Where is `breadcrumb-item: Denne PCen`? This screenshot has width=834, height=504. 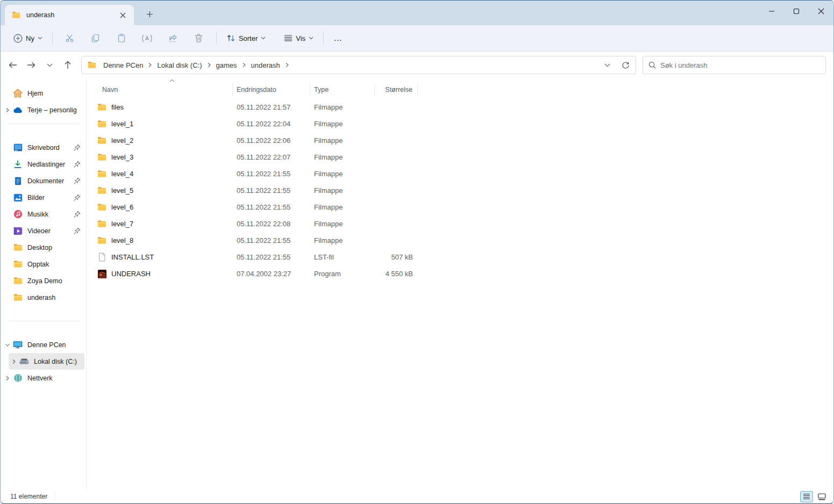
breadcrumb-item: Denne PCen is located at coordinates (123, 66).